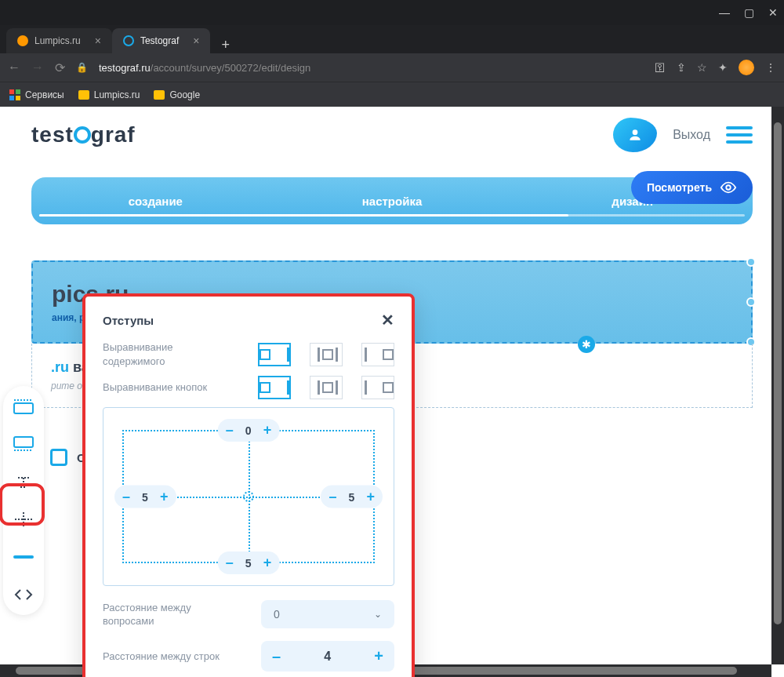 The image size is (784, 677). What do you see at coordinates (60, 41) in the screenshot?
I see `tab-lumpics: Lumpics.ru ×` at bounding box center [60, 41].